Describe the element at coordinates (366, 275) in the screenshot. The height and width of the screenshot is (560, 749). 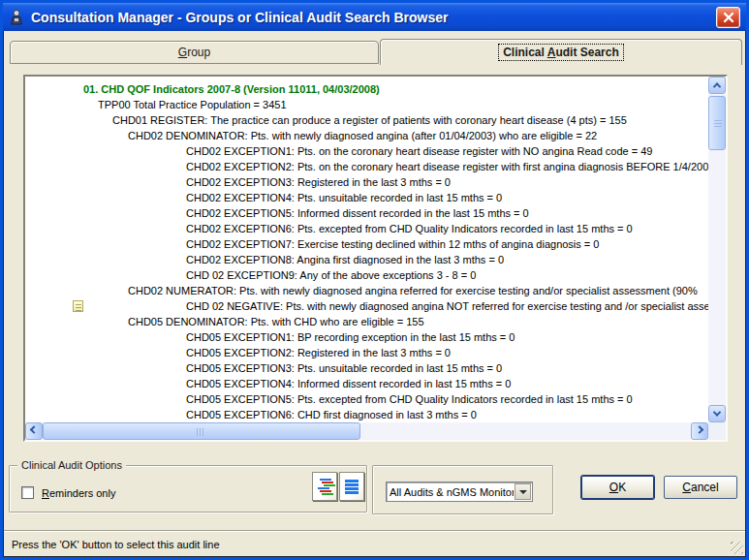
I see `audit-list-item: CHD 02 EXCEPTION9: Any of the above exce…` at that location.